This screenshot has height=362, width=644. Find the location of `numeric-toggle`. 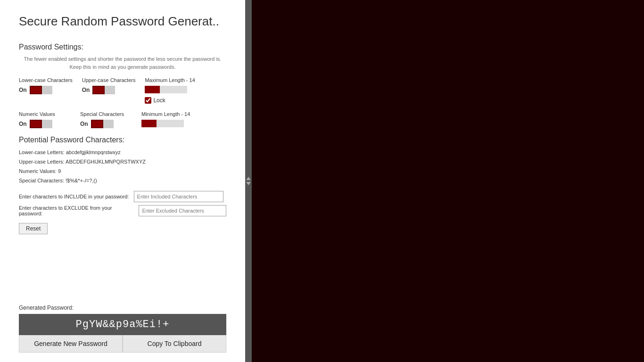

numeric-toggle is located at coordinates (41, 124).